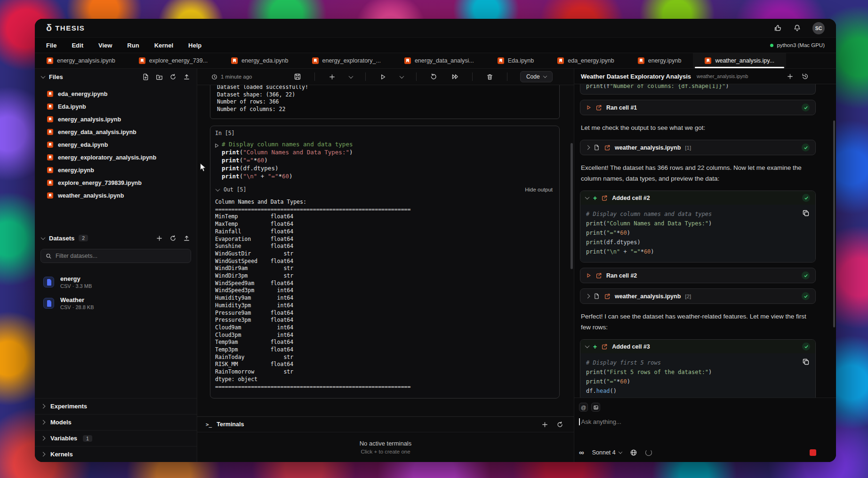  I want to click on run-cell-icon, so click(383, 77).